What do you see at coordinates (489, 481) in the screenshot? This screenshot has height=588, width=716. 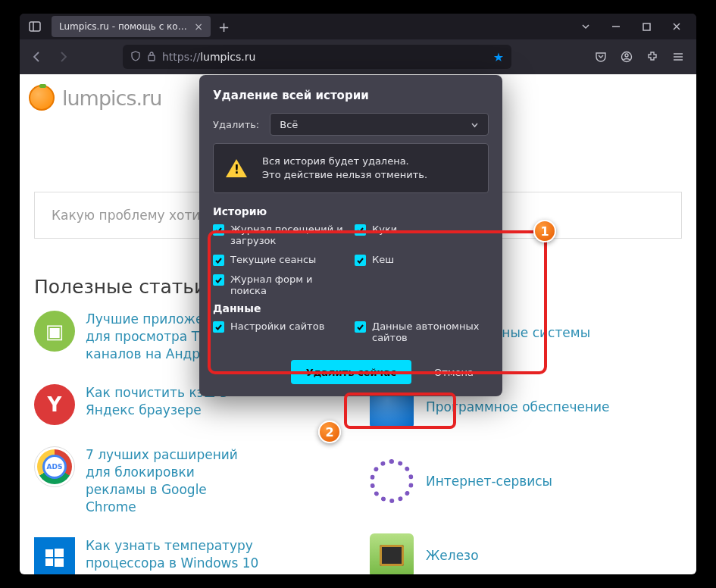 I see `category-link: Интернет-сервисы` at bounding box center [489, 481].